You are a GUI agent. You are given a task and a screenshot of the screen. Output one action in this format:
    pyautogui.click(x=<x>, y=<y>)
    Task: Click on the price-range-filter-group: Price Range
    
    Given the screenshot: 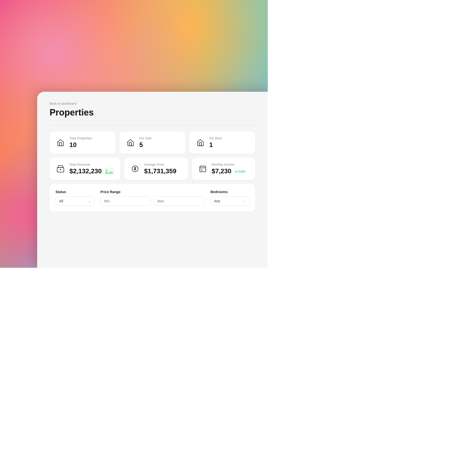 What is the action you would take?
    pyautogui.click(x=152, y=198)
    